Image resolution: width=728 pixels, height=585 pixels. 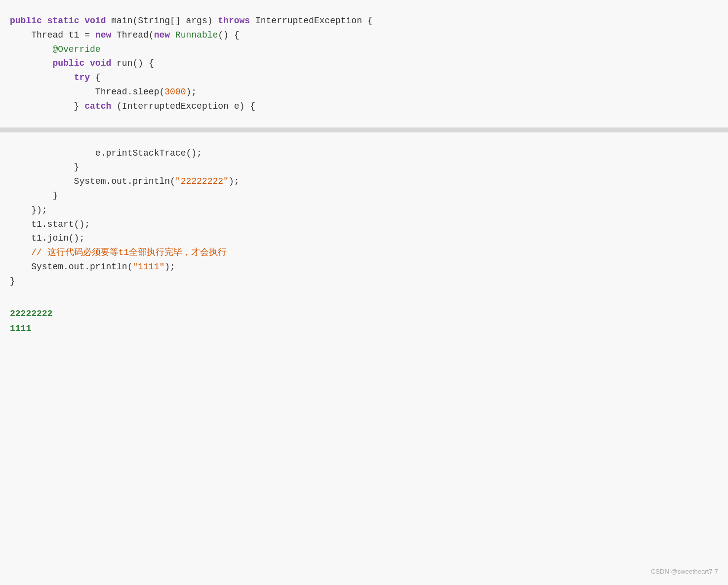 I want to click on divider, so click(x=364, y=130).